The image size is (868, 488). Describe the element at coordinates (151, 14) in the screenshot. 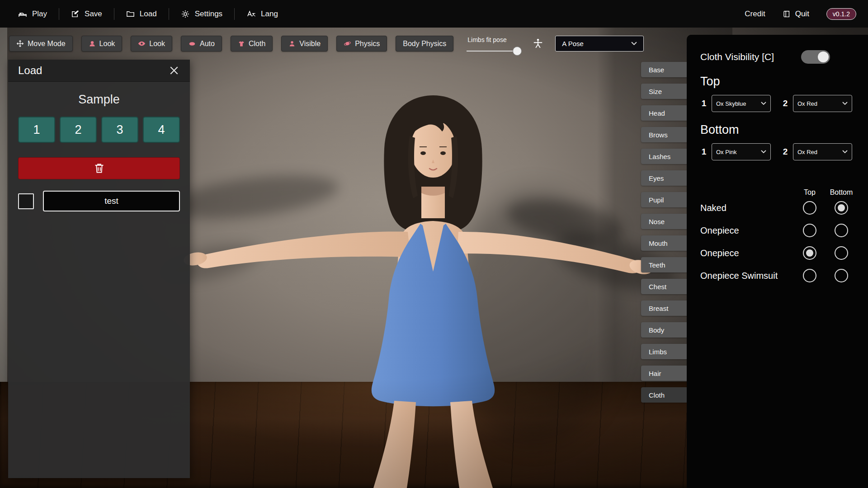

I see `main-menu: Play Save Load Settings` at that location.